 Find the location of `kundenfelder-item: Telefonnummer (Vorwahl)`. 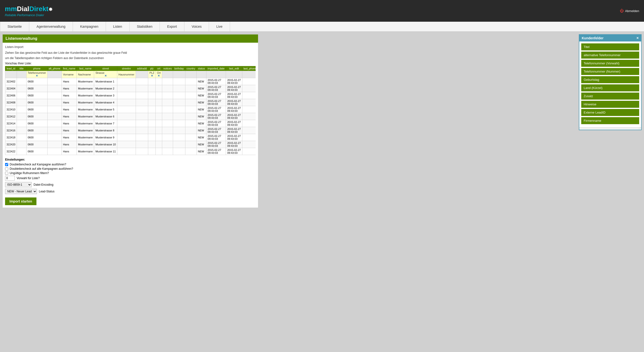

kundenfelder-item: Telefonnummer (Vorwahl) is located at coordinates (610, 63).